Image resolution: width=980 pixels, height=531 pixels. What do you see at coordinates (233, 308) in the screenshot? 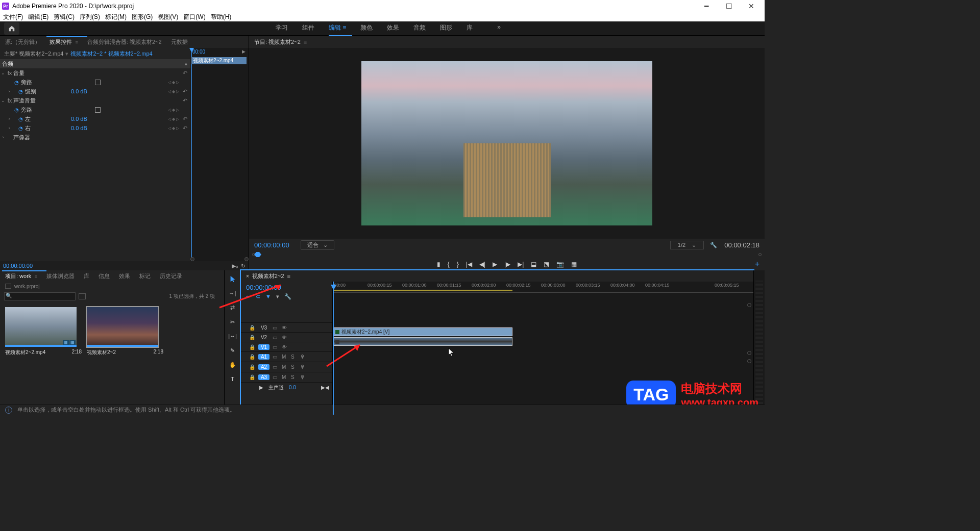
I see `ripple-edit-tool: ⇄` at bounding box center [233, 308].